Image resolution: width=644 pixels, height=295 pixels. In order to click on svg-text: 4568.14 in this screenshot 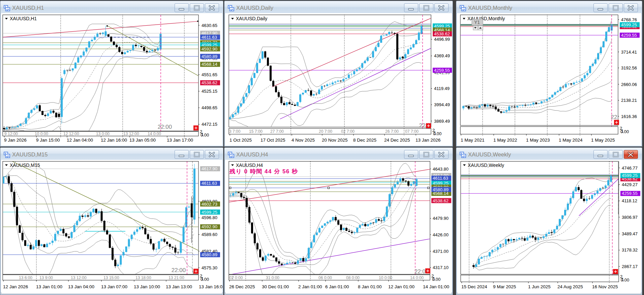, I will do `click(210, 64)`.